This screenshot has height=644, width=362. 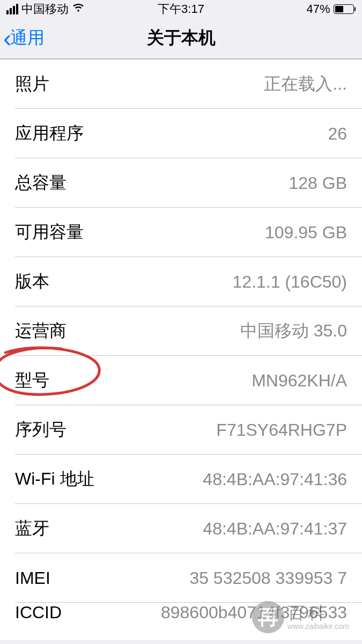 What do you see at coordinates (299, 381) in the screenshot?
I see `row-value: MN962KH/A` at bounding box center [299, 381].